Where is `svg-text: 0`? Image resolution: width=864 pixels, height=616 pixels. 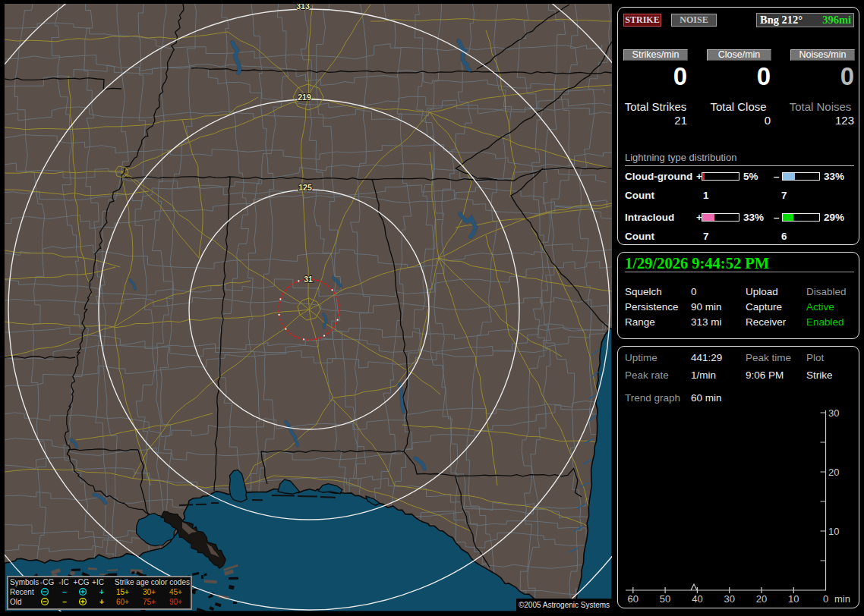
svg-text: 0 is located at coordinates (826, 599).